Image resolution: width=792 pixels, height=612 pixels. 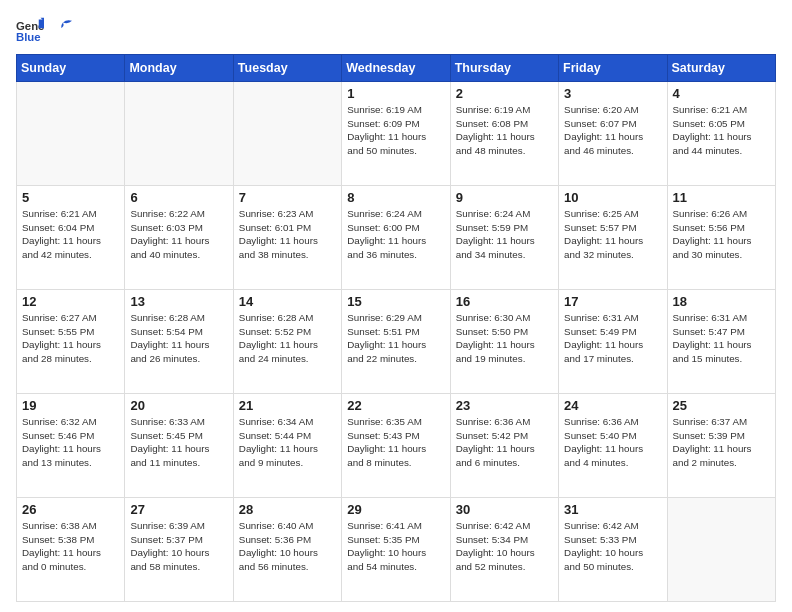 What do you see at coordinates (504, 338) in the screenshot?
I see `cell-info: Sunrise: 6:30 AM Sunset: 5:50 PM Dayligh…` at bounding box center [504, 338].